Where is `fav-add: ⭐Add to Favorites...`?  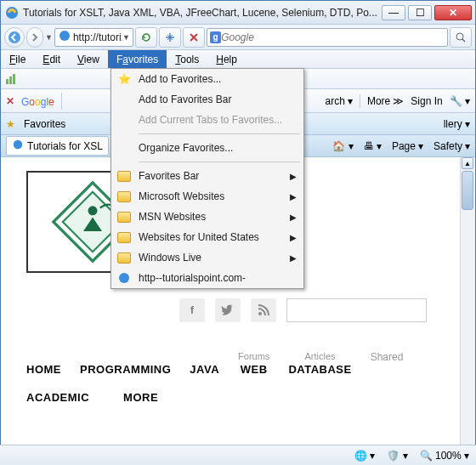
fav-add: ⭐Add to Favorites... is located at coordinates (207, 79).